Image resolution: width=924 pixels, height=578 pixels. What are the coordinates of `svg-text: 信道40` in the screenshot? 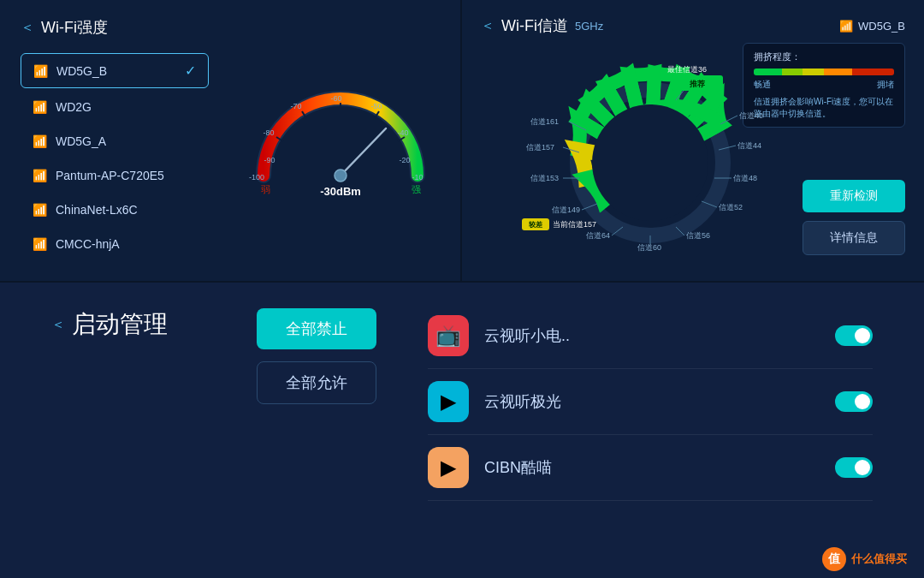 It's located at (751, 116).